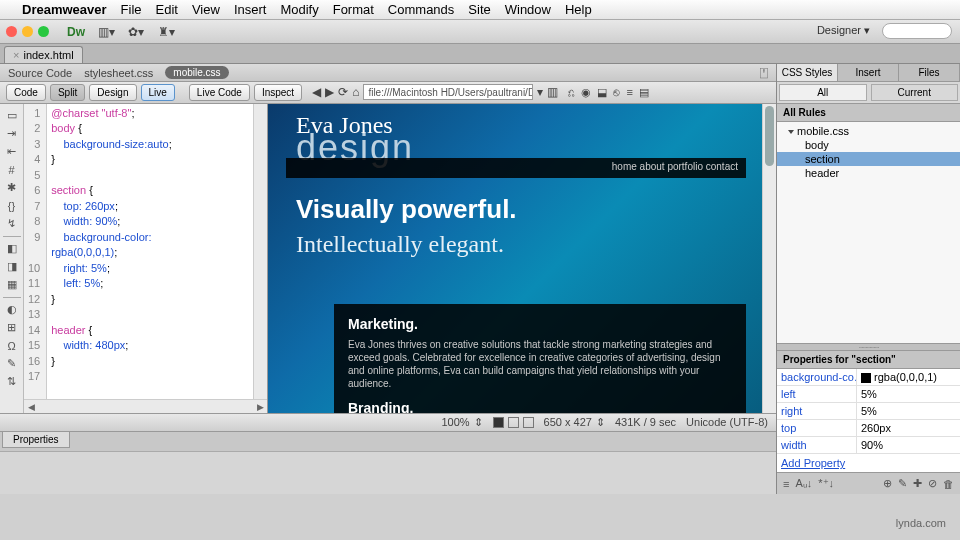 The height and width of the screenshot is (540, 960). Describe the element at coordinates (68, 92) in the screenshot. I see `split-view-button: Split` at that location.